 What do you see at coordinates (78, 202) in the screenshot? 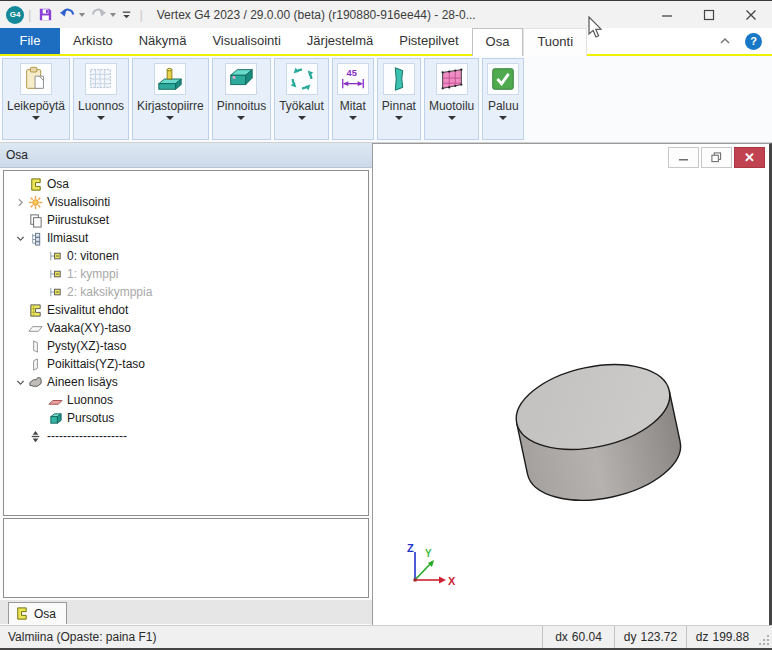
I see `tree-item-label: Visualisointi` at bounding box center [78, 202].